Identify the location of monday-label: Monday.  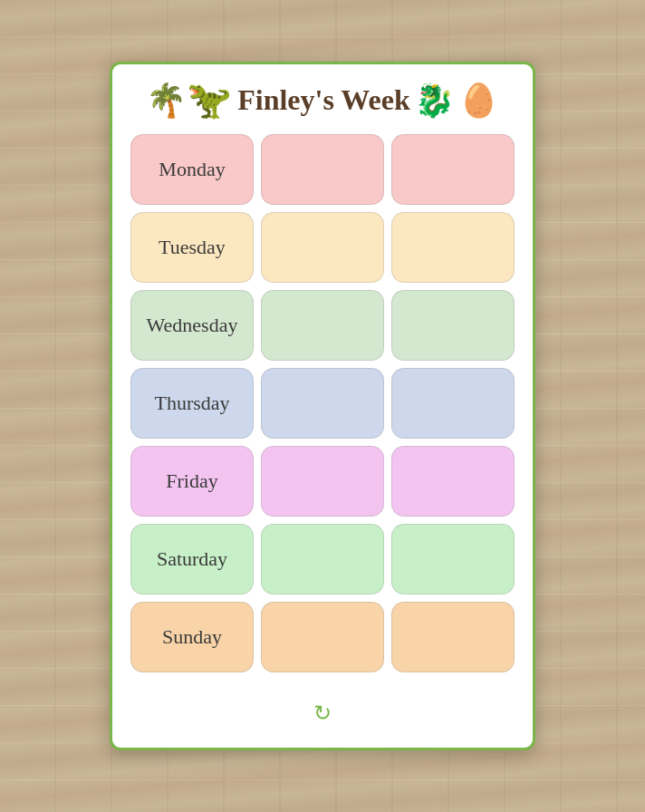
(192, 169).